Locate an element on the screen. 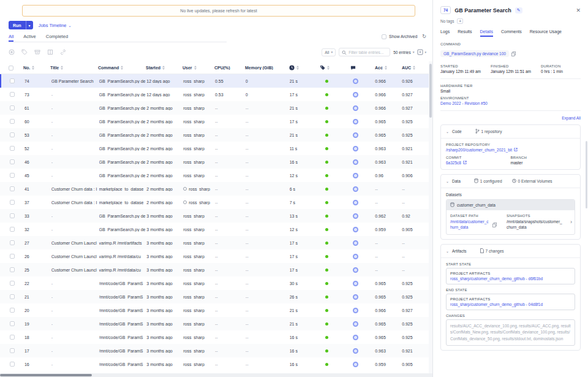 The width and height of the screenshot is (588, 377). commit-link: 6a325c8 is located at coordinates (453, 163).